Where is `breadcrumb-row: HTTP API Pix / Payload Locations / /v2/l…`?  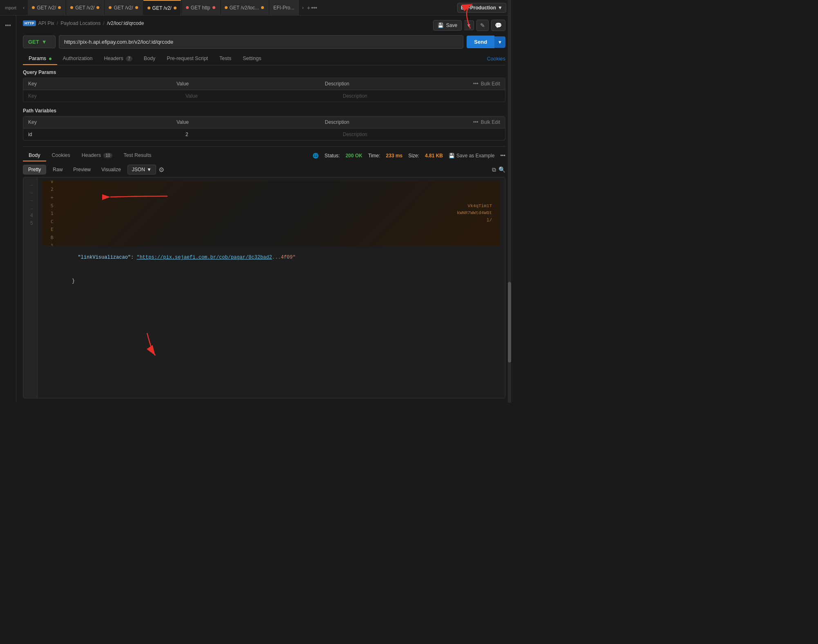 breadcrumb-row: HTTP API Pix / Payload Locations / /v2/l… is located at coordinates (264, 25).